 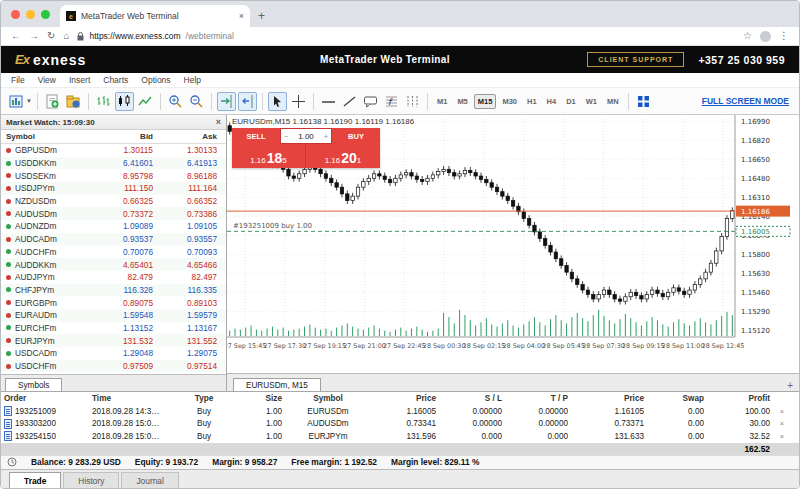 What do you see at coordinates (442, 102) in the screenshot?
I see `timeframe-m1: M1` at bounding box center [442, 102].